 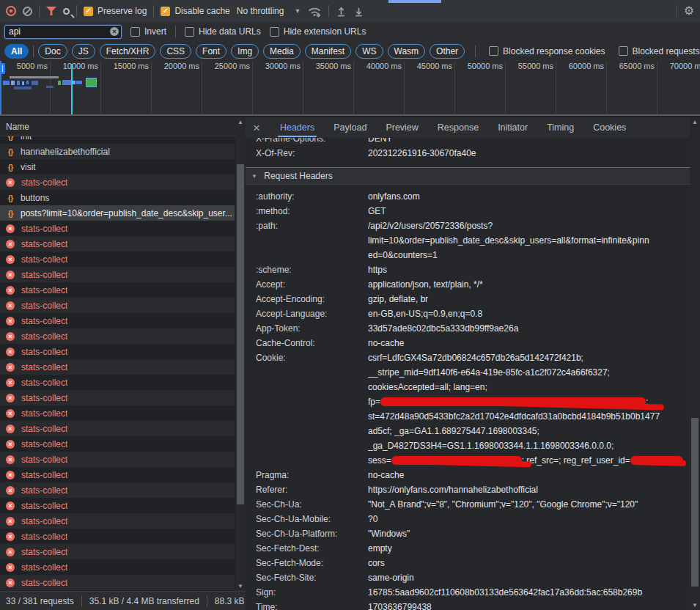 What do you see at coordinates (298, 128) in the screenshot?
I see `tab-headers: Headers` at bounding box center [298, 128].